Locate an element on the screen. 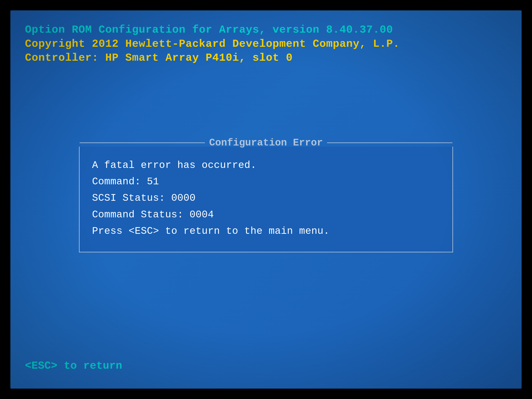 This screenshot has width=532, height=399. header-section: Option ROM Configuration for Arrays, ver… is located at coordinates (266, 44).